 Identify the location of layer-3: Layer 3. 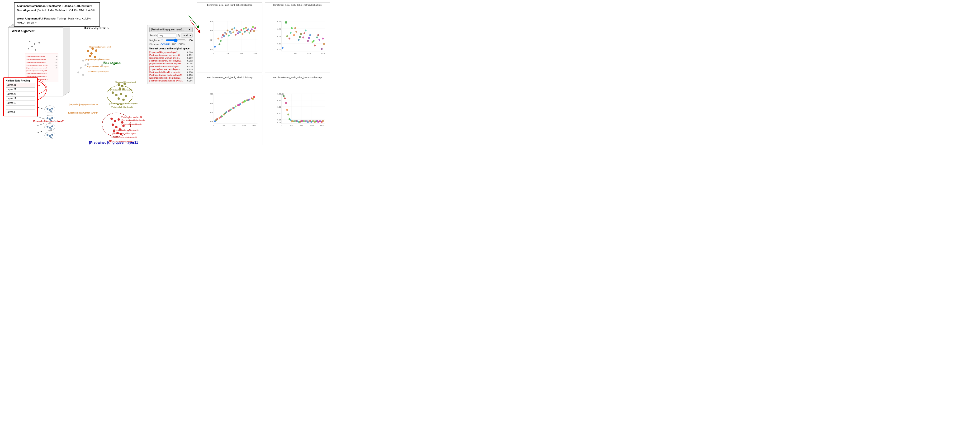
(21, 112).